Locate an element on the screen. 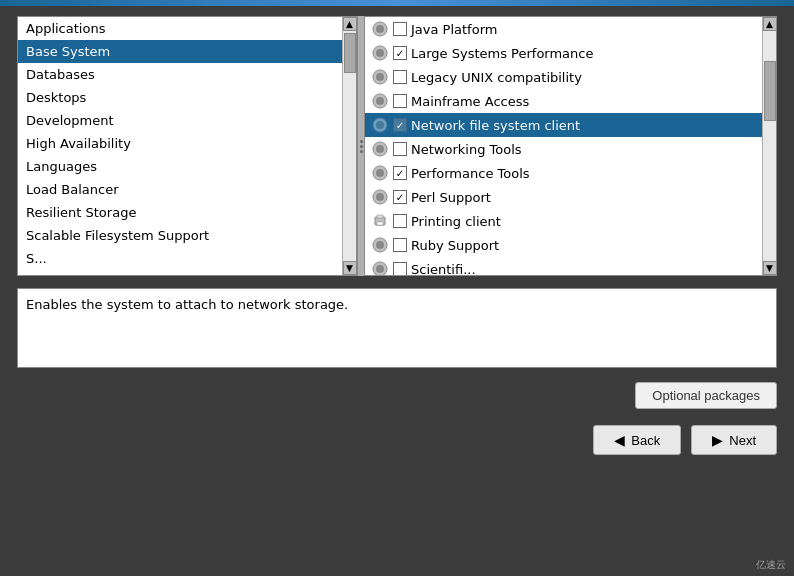 Image resolution: width=794 pixels, height=576 pixels. pkg-label-perl: Perl Support is located at coordinates (451, 198).